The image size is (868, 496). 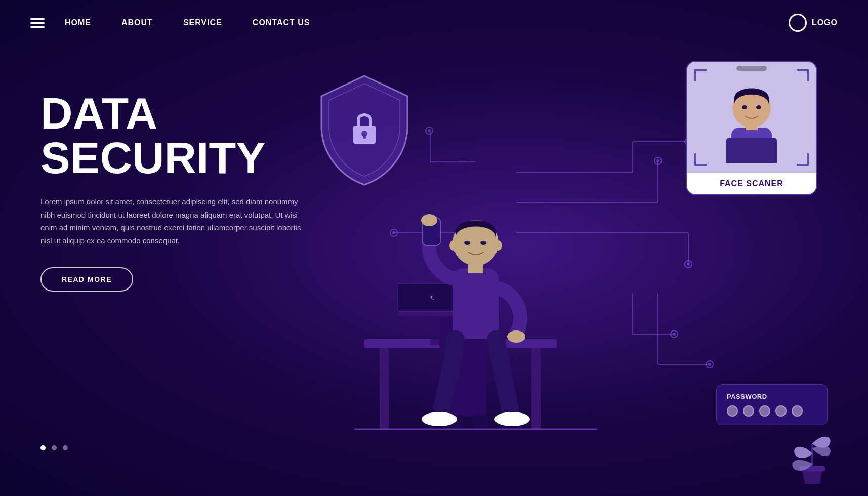 What do you see at coordinates (172, 221) in the screenshot?
I see `hero-description: Lorem ipsum dolor sit amet, consectetuer…` at bounding box center [172, 221].